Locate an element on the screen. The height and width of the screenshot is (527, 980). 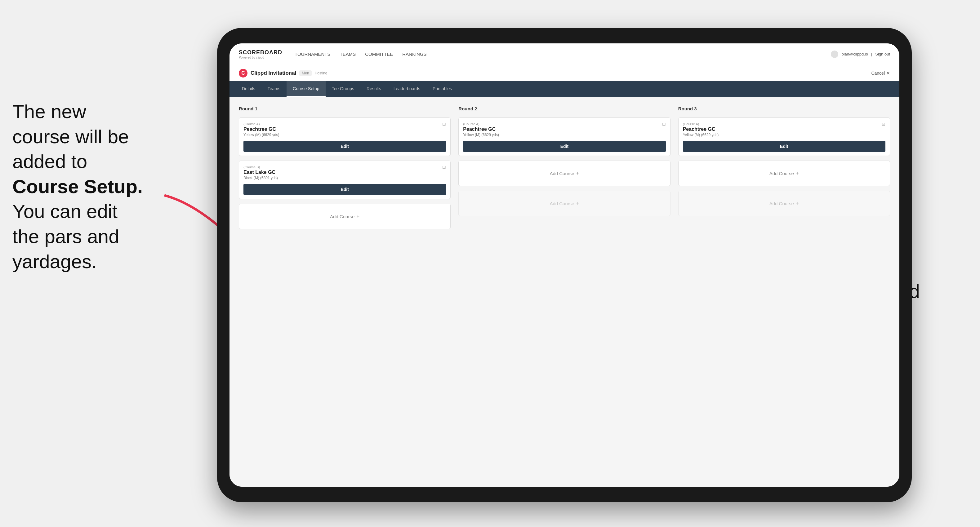
logo-powered: Powered by clippd is located at coordinates (261, 58).